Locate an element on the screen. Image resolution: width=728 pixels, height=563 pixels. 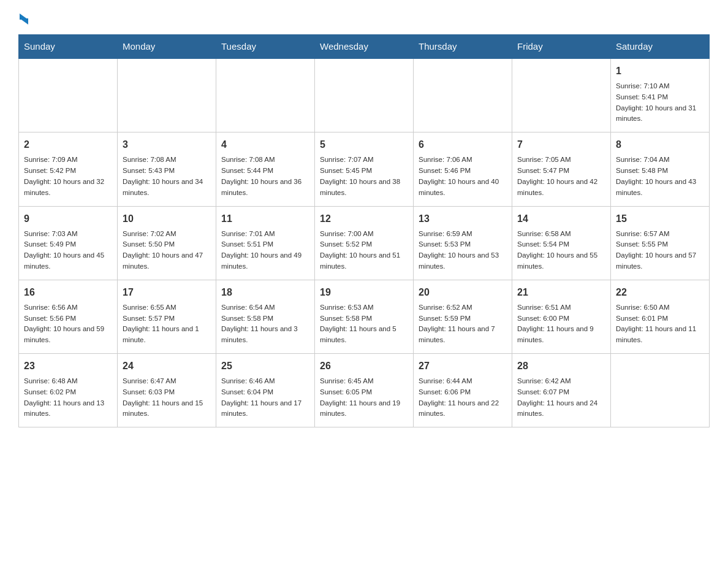
calendar-cell: 21Sunrise: 6:51 AMSunset: 6:00 PMDayligh… is located at coordinates (561, 316).